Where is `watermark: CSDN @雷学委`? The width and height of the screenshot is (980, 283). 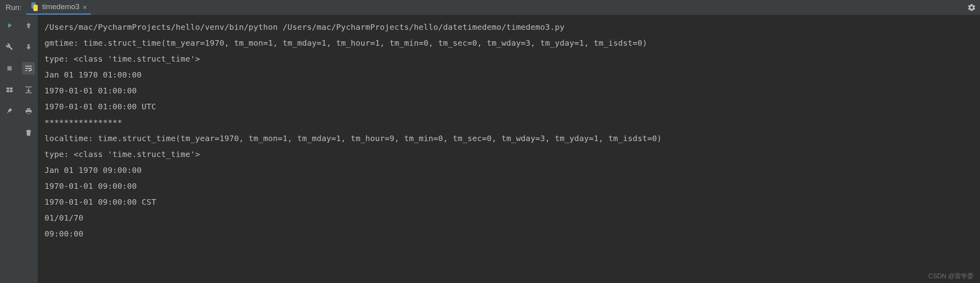
watermark: CSDN @雷学委 is located at coordinates (951, 277).